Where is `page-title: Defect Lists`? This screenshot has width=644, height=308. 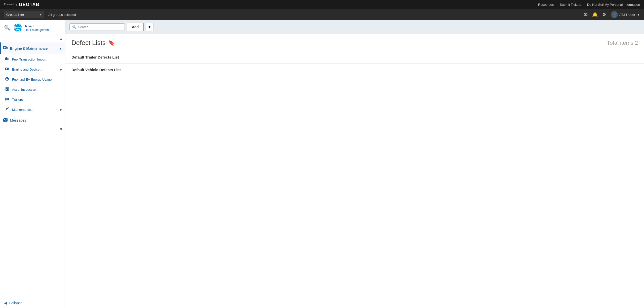
page-title: Defect Lists is located at coordinates (89, 43).